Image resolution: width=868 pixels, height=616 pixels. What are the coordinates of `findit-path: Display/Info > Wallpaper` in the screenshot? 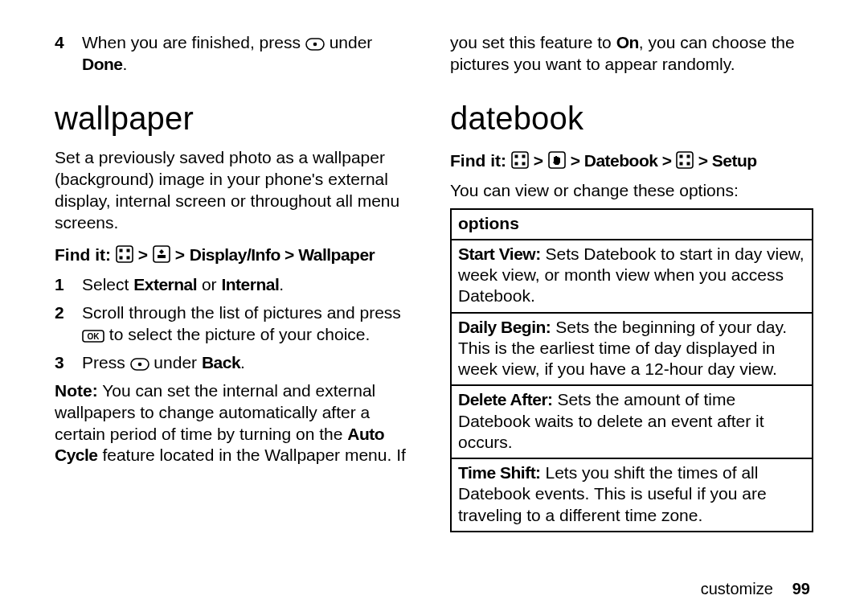 It's located at (283, 254).